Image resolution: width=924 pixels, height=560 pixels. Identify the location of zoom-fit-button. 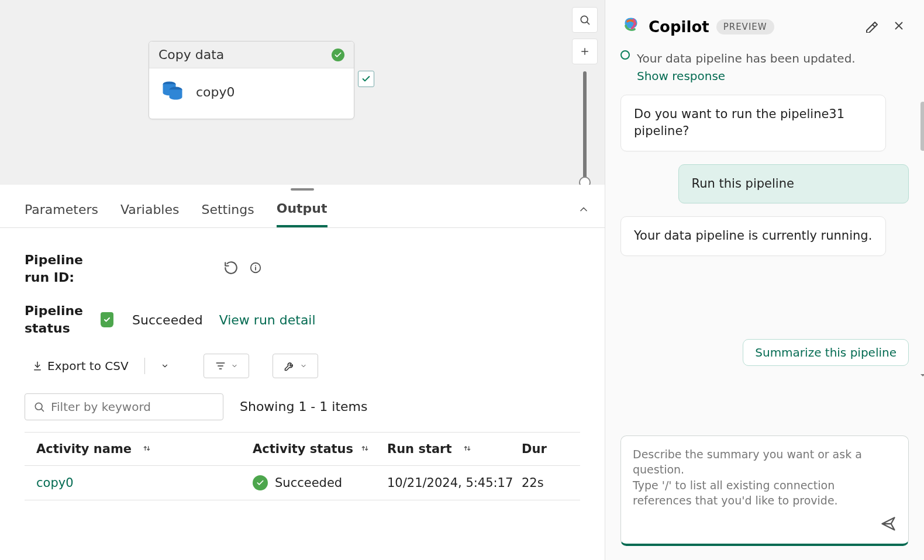
(585, 20).